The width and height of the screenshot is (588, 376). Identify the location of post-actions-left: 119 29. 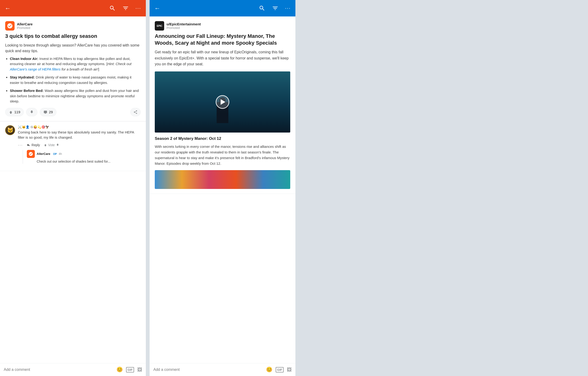
(73, 112).